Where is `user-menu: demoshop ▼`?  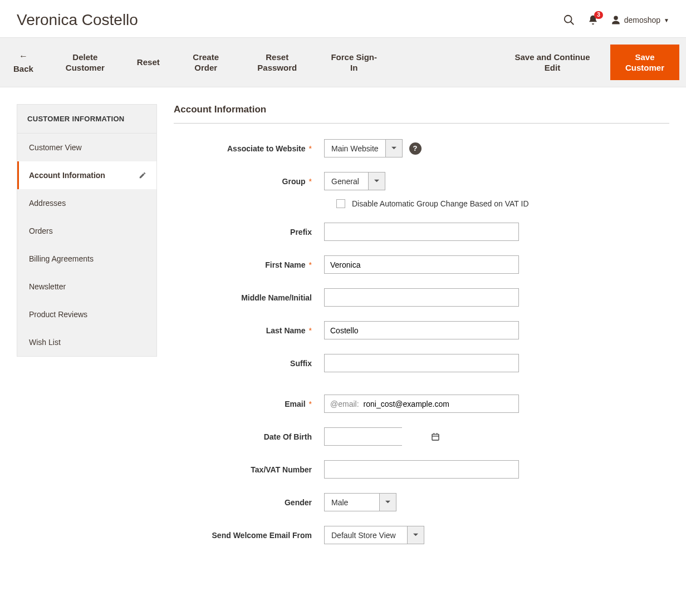 user-menu: demoshop ▼ is located at coordinates (640, 20).